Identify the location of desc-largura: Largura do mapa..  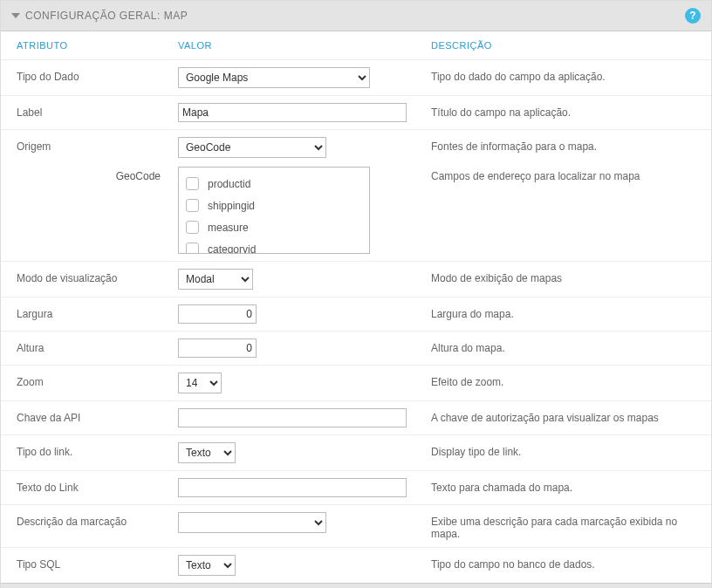
(564, 312).